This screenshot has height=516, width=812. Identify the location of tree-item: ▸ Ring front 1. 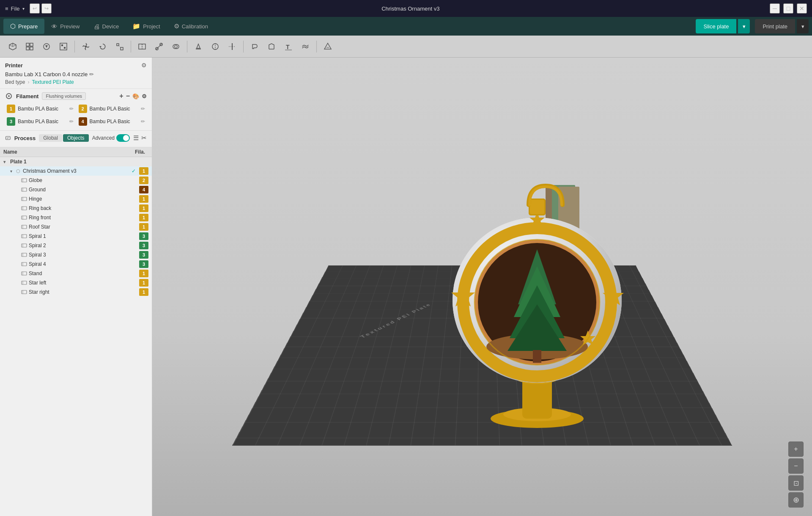
(76, 218).